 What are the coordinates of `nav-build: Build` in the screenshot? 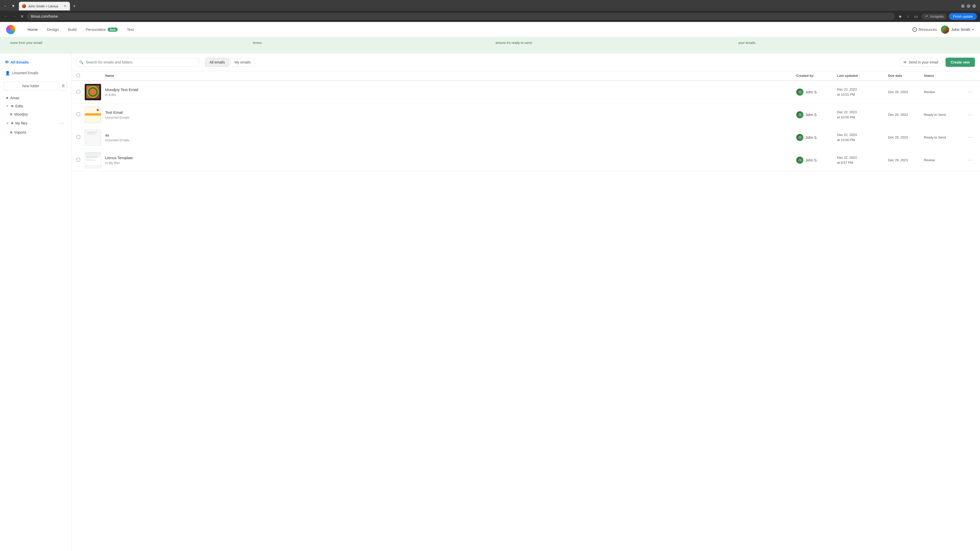 It's located at (72, 30).